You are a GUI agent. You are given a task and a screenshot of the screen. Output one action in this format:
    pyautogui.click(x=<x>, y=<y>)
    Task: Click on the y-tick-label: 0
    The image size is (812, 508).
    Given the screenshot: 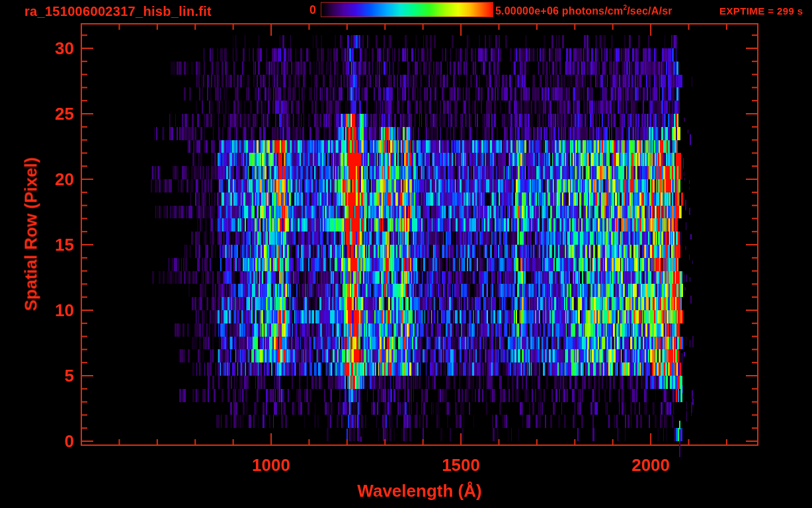 What is the action you would take?
    pyautogui.click(x=37, y=442)
    